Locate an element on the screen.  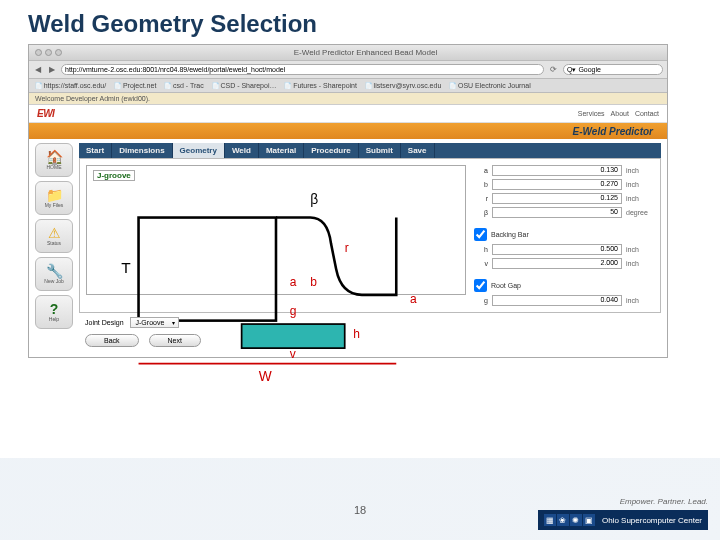
site-header: EWI Services About Contact is located at coordinates (348, 114).